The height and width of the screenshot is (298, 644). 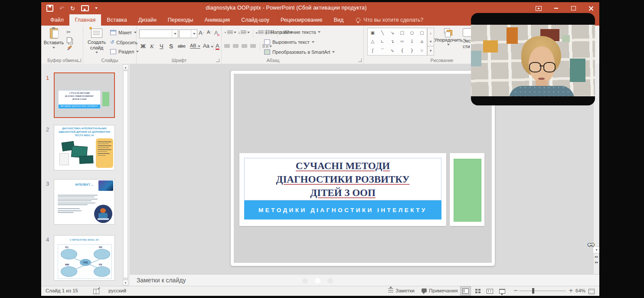 I want to click on zoom-slider-thumb, so click(x=533, y=291).